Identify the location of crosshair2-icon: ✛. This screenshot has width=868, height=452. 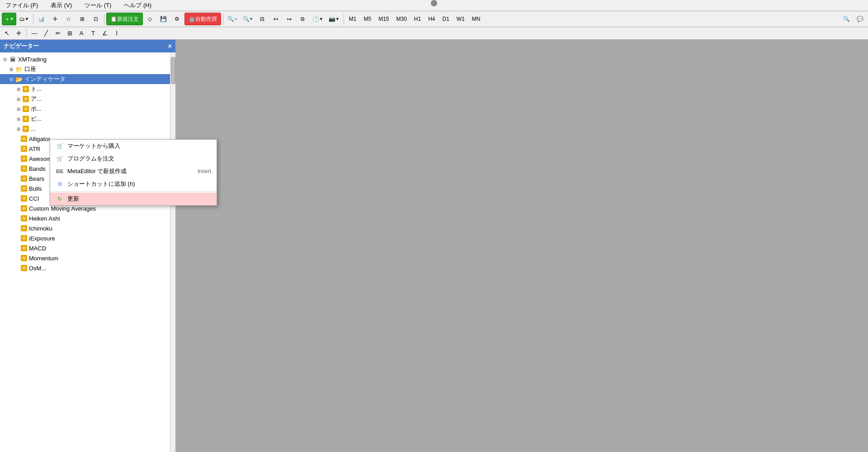
(19, 33).